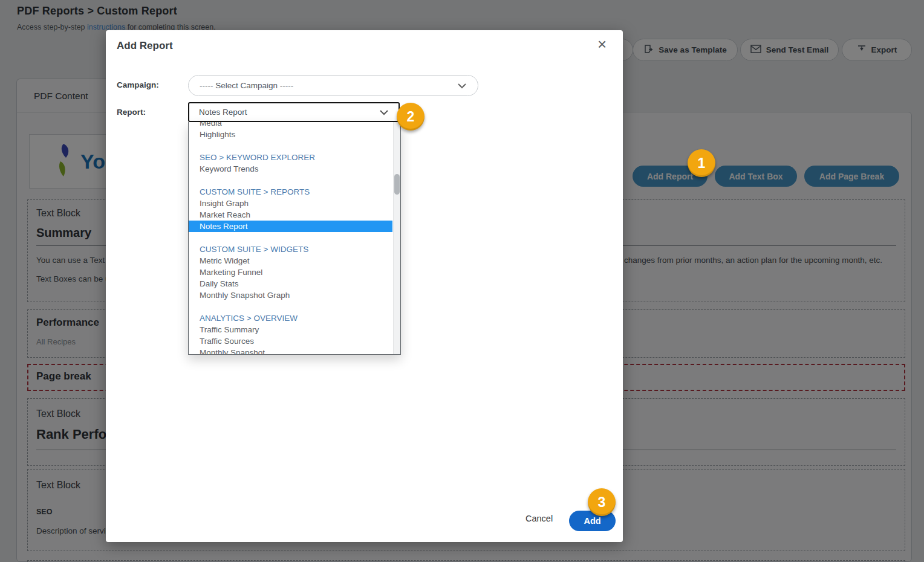  I want to click on dropdown-item: Daily Stats, so click(290, 284).